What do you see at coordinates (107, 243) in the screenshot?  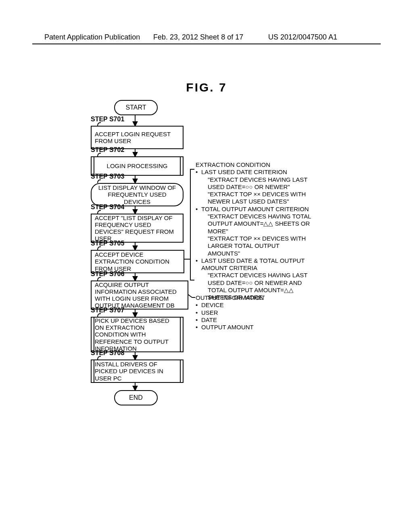 I see `step-label-s705: STEP S705` at bounding box center [107, 243].